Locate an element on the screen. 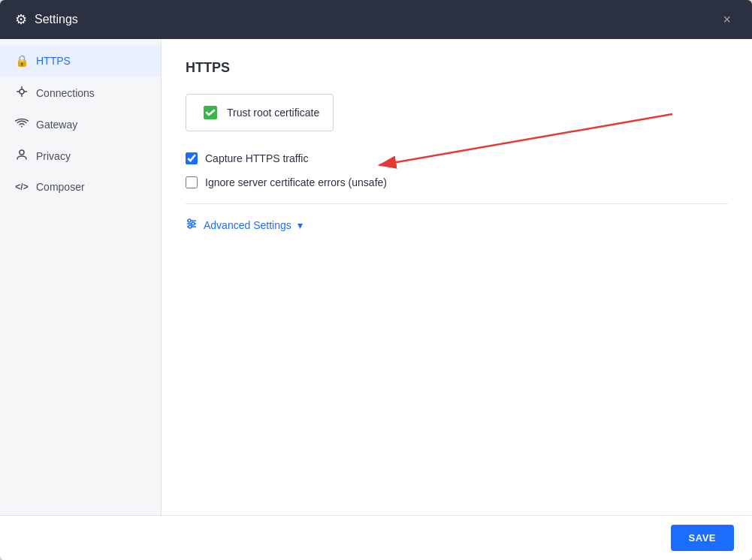 The width and height of the screenshot is (752, 560). sidebar-item-https: 🔒 HTTPS is located at coordinates (80, 61).